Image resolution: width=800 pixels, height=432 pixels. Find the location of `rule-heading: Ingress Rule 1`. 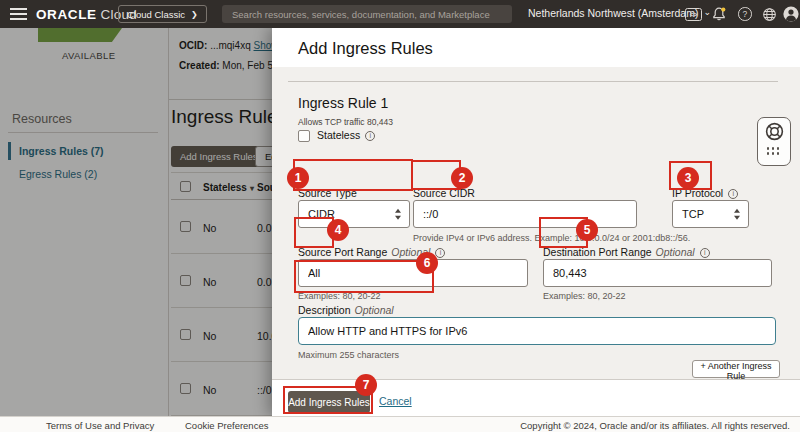

rule-heading: Ingress Rule 1 is located at coordinates (343, 103).